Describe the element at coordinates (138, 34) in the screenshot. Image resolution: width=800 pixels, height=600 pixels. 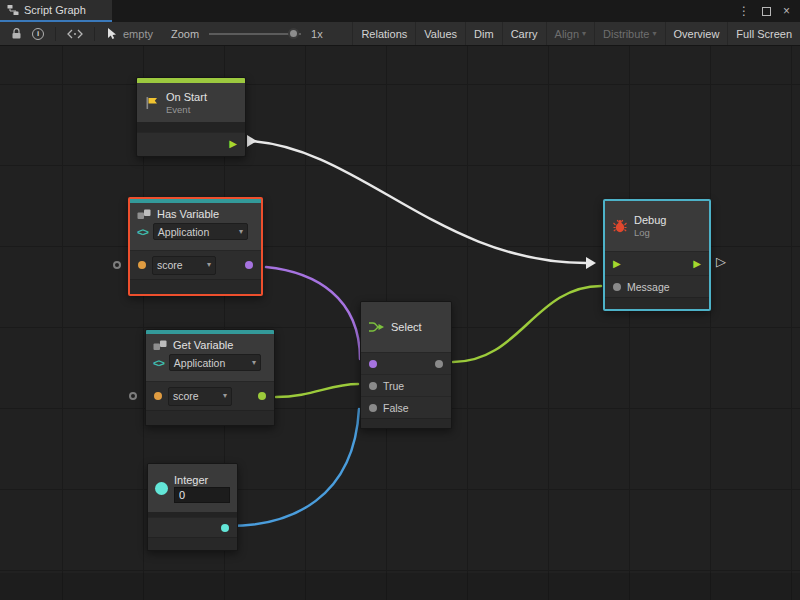
I see `selection-status: empty` at that location.